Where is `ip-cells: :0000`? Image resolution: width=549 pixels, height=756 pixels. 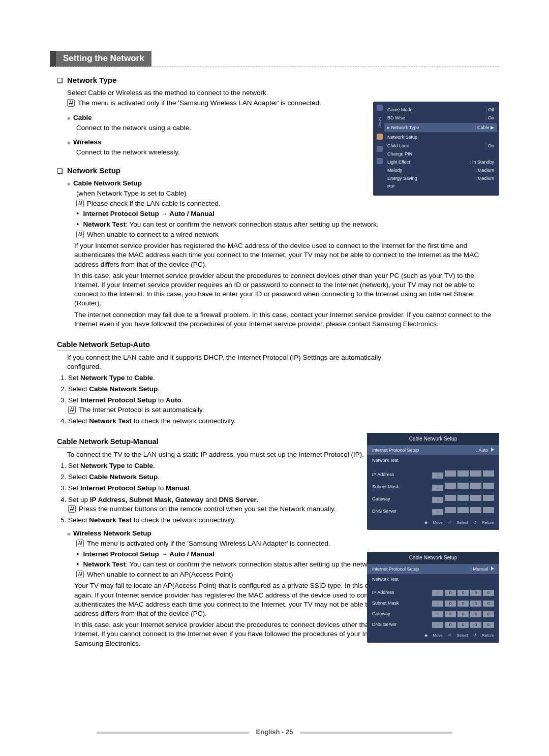 ip-cells: :0000 is located at coordinates (463, 592).